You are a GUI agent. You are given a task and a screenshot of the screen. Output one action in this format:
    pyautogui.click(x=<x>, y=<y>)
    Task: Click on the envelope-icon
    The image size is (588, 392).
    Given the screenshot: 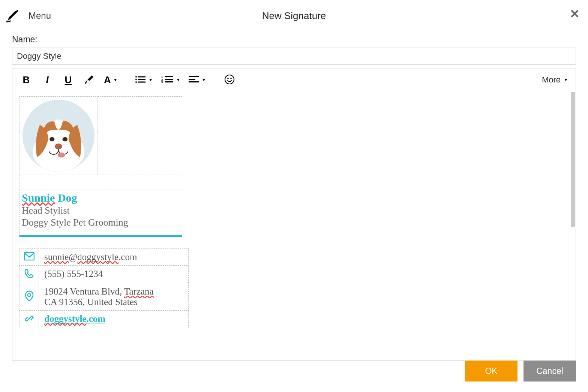 What is the action you would take?
    pyautogui.click(x=29, y=257)
    